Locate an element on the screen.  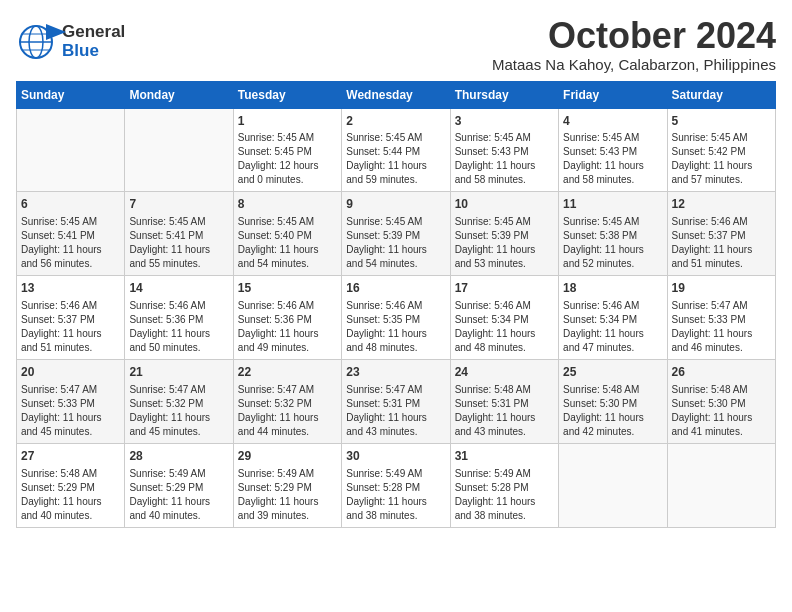
calendar-cell: 21Sunrise: 5:47 AM Sunset: 5:32 PM Dayli… is located at coordinates (179, 401).